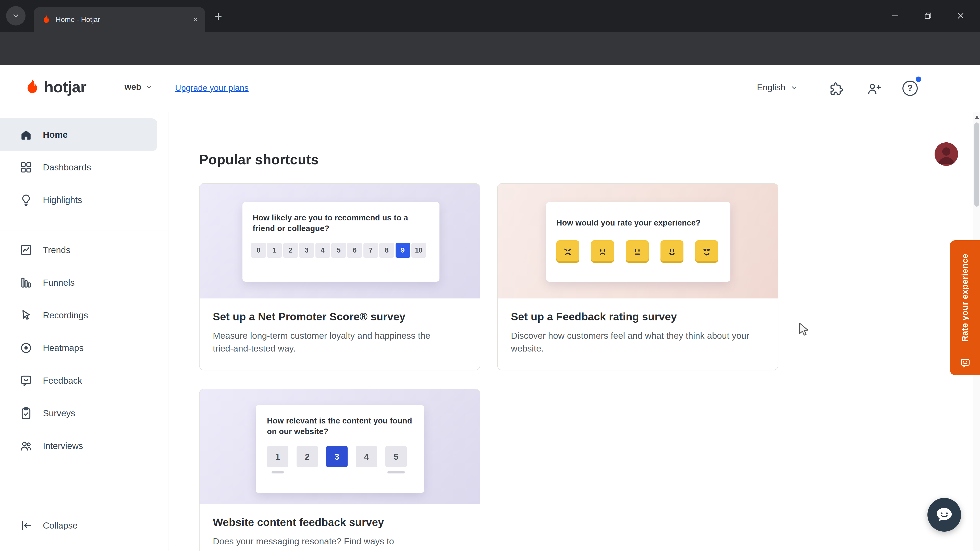  Describe the element at coordinates (340, 250) in the screenshot. I see `nps-scale: 0 1 2 3 4 5 6 7 8 9 10` at that location.